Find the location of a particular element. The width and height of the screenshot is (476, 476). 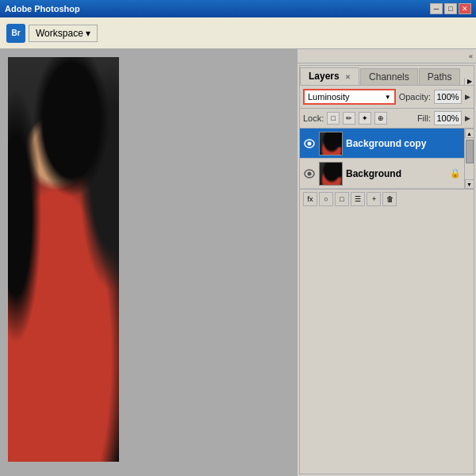

maximize-button: □ is located at coordinates (451, 9).